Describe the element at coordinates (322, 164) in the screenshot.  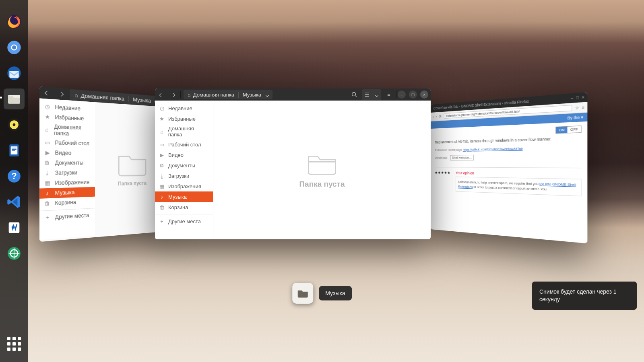
I see `folder-empty-icon` at that location.